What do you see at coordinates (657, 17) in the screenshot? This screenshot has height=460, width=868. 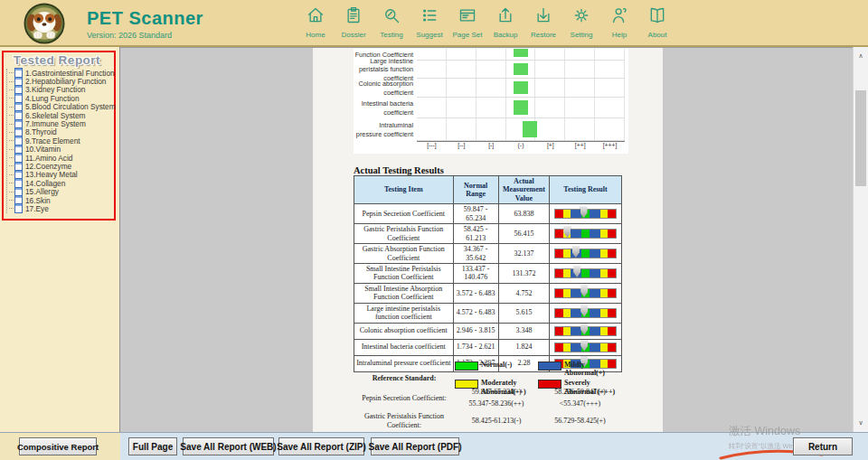 I see `book-icon` at bounding box center [657, 17].